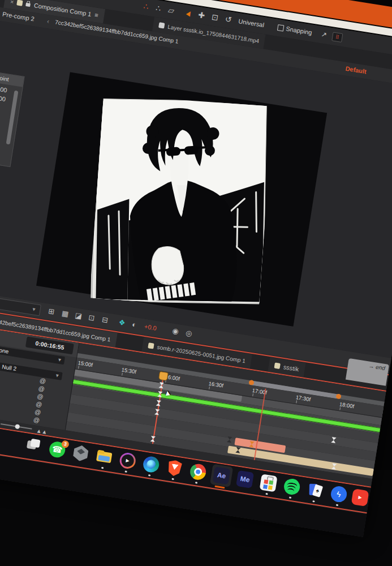 Image resolution: width=392 pixels, height=566 pixels. What do you see at coordinates (20, 3) in the screenshot?
I see `comp-color-swatch` at bounding box center [20, 3].